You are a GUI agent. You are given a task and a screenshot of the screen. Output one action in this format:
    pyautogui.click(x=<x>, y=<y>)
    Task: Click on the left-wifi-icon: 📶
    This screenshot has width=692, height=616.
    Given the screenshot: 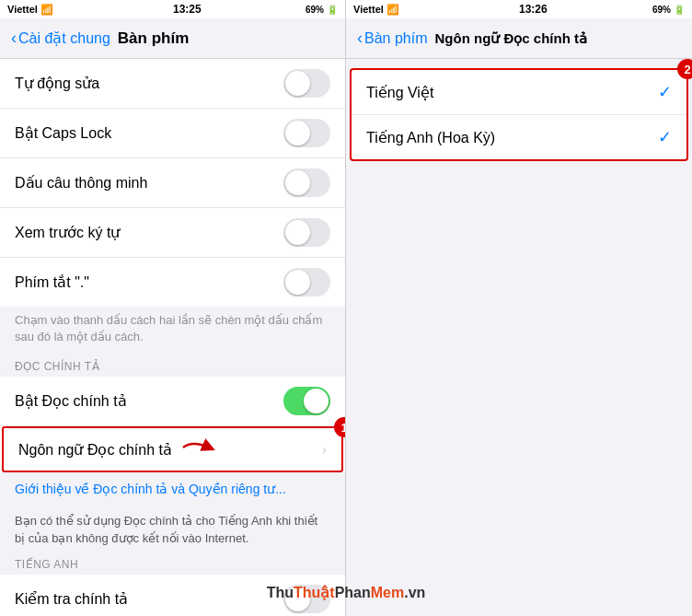 What is the action you would take?
    pyautogui.click(x=47, y=9)
    